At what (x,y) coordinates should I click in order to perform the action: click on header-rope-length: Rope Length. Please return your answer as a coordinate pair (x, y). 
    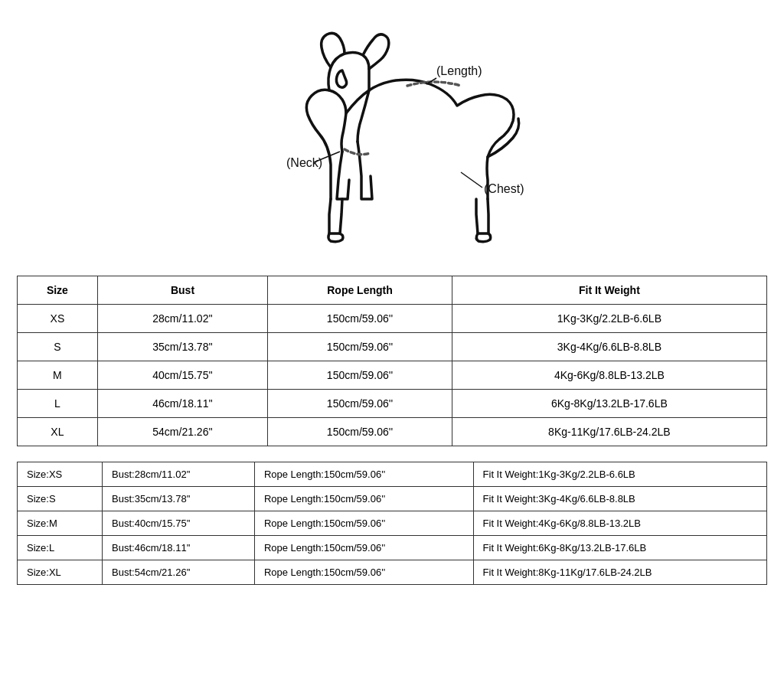
    Looking at the image, I should click on (360, 291).